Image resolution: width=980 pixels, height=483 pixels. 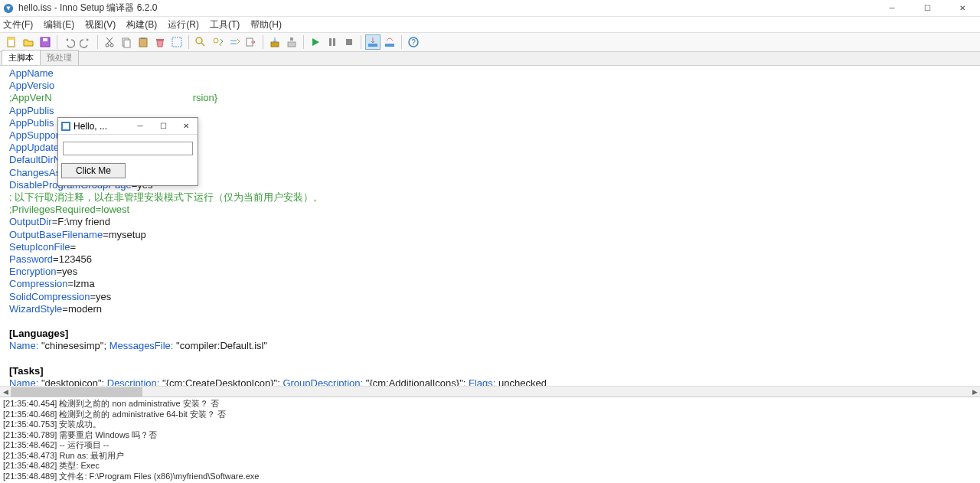 I want to click on hello-popup: Hello, ... ─ ☐ ✕ Click Me, so click(x=128, y=152).